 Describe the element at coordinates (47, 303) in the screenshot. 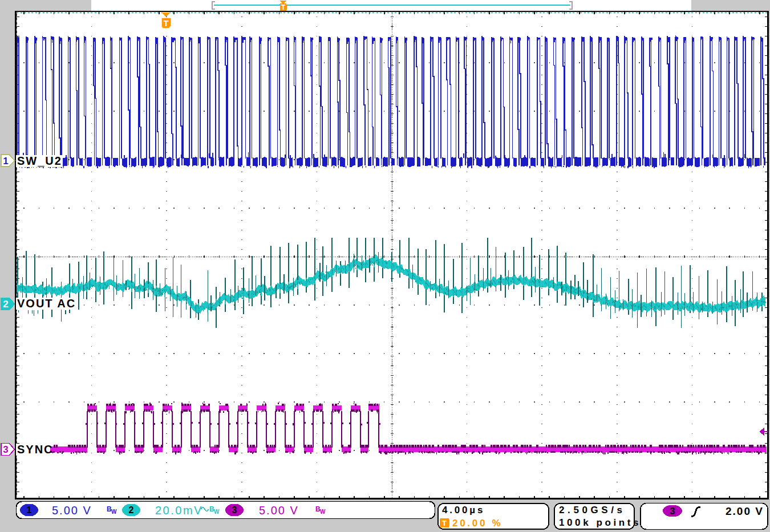

I see `svg-text: VOUT AC` at that location.